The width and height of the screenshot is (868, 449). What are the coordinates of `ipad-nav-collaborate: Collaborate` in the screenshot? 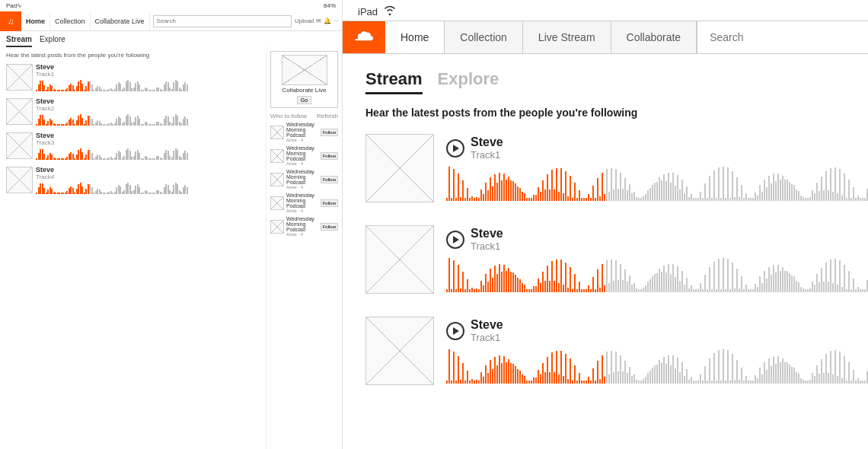 It's located at (655, 37).